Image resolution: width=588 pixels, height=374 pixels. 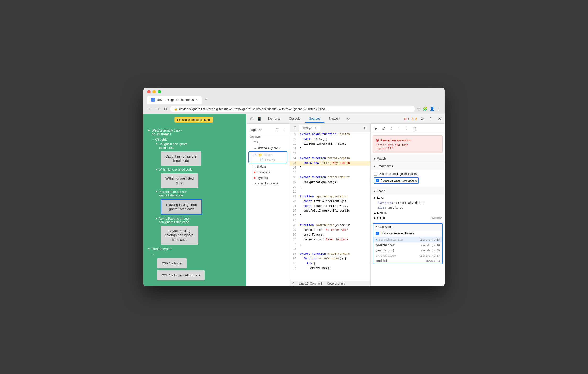 I want to click on csp-violation-all-button: CSP Violation - All frames, so click(x=181, y=275).